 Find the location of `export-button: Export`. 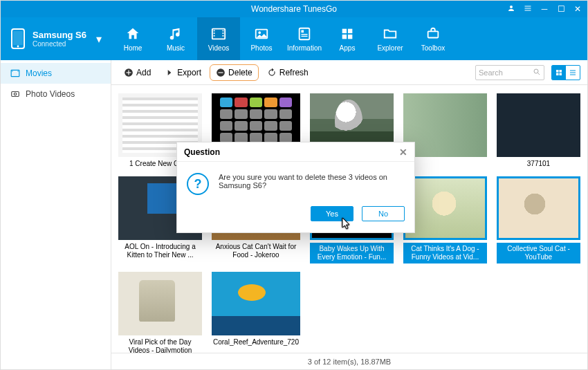

export-button: Export is located at coordinates (183, 73).